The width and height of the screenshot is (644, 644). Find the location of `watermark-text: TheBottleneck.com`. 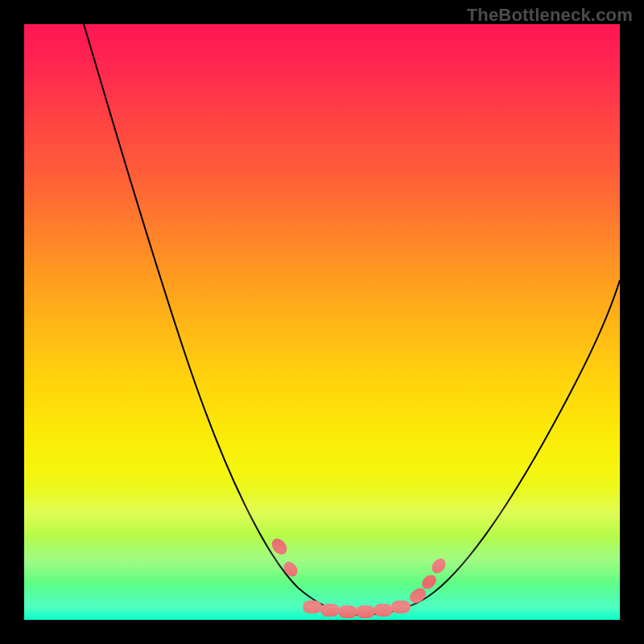

watermark-text: TheBottleneck.com is located at coordinates (550, 15).